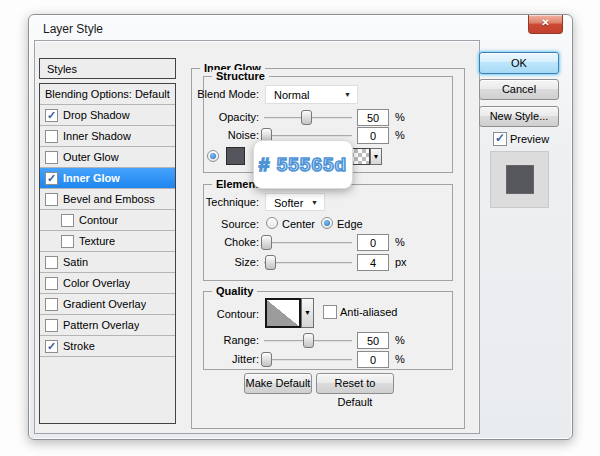  I want to click on glow-color-swatch, so click(236, 156).